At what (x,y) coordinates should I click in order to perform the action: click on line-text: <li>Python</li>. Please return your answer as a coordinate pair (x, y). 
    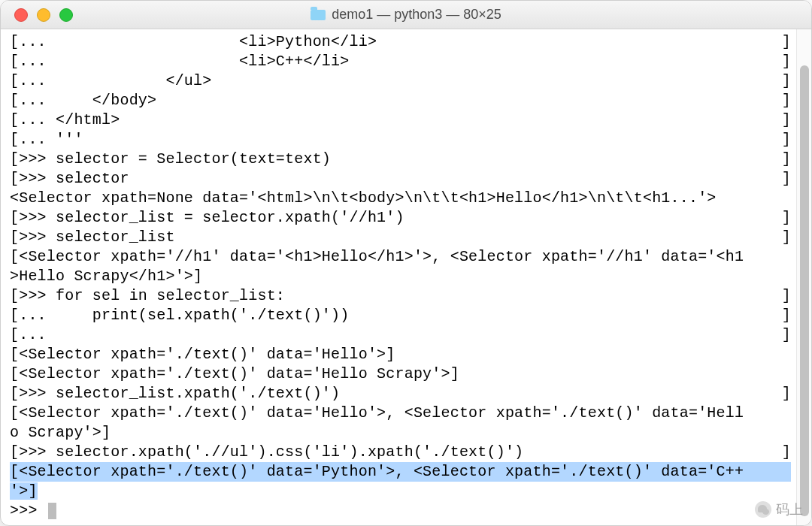
    Looking at the image, I should click on (217, 42).